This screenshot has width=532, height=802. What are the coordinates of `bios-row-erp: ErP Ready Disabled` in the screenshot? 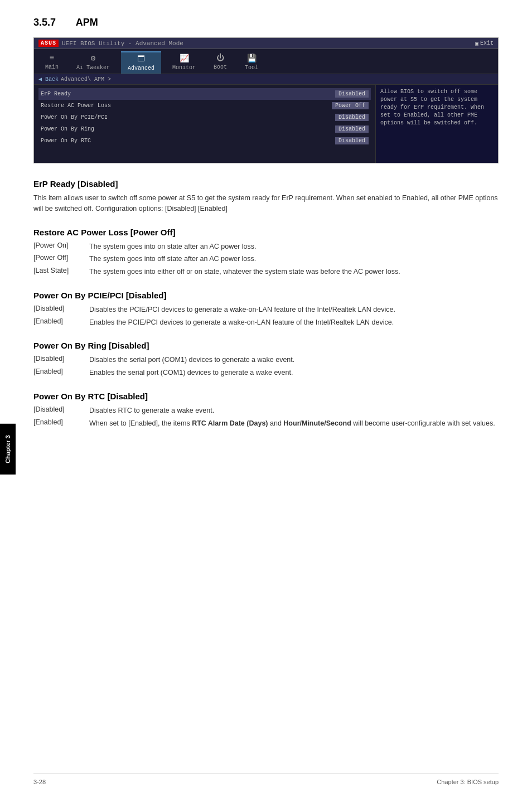 It's located at (205, 94).